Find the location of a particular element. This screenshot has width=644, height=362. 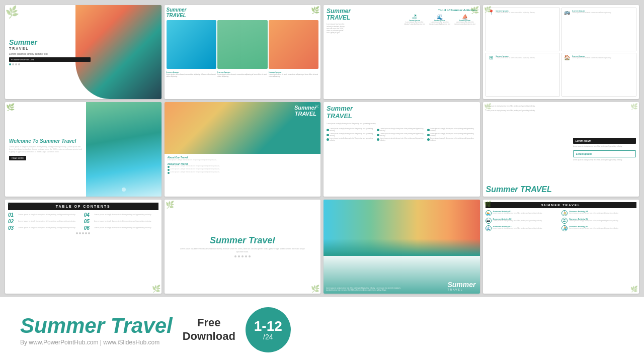

slide-12-header: SUMMER TRAVEL is located at coordinates (561, 205).